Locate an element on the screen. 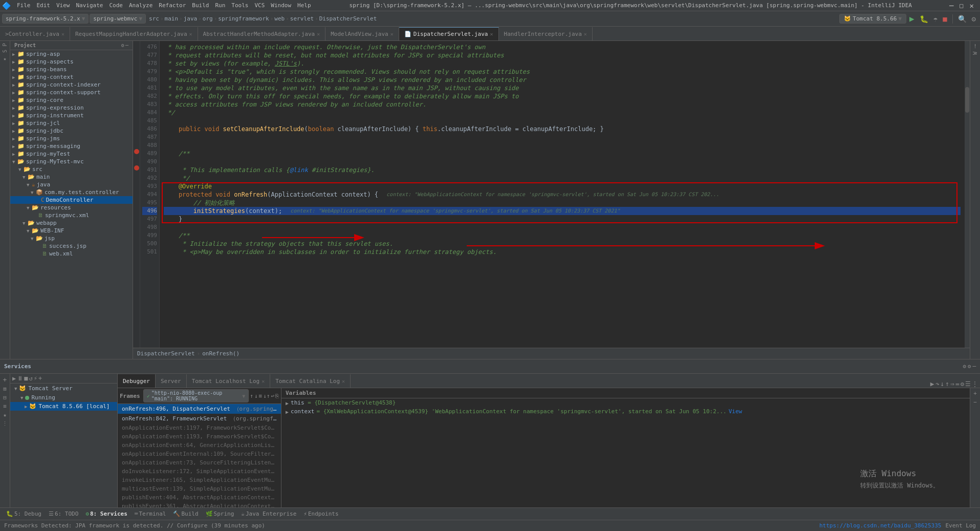  tomcat-server-node: ▼ 🐱 Tomcat Server is located at coordinates (63, 388).